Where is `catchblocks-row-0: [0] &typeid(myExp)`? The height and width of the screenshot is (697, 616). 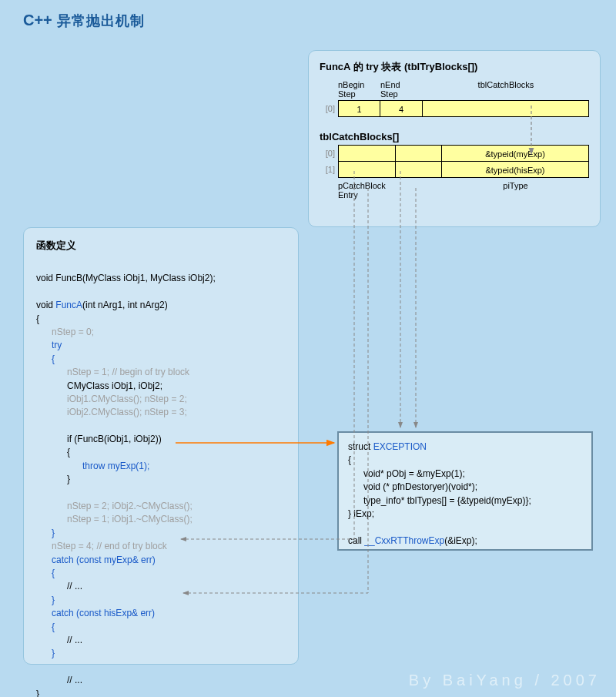
catchblocks-row-0: [0] &typeid(myExp) is located at coordinates (454, 153).